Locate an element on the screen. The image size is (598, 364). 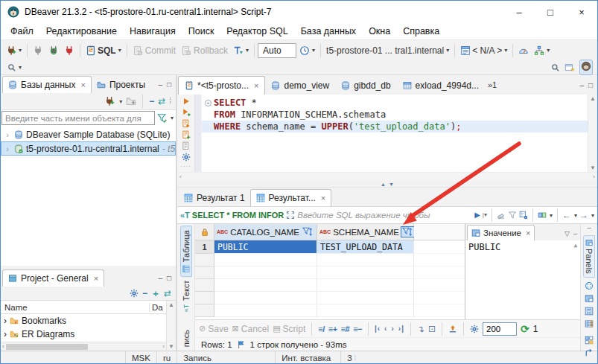
export-data-icon is located at coordinates (453, 329).